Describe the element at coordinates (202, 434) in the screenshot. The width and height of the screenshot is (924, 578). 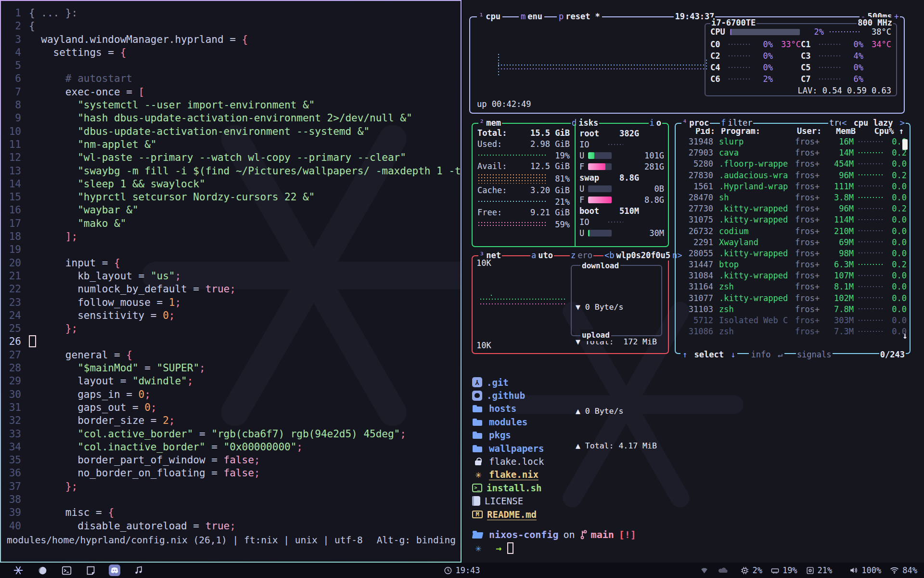
I see `code-token: =` at that location.